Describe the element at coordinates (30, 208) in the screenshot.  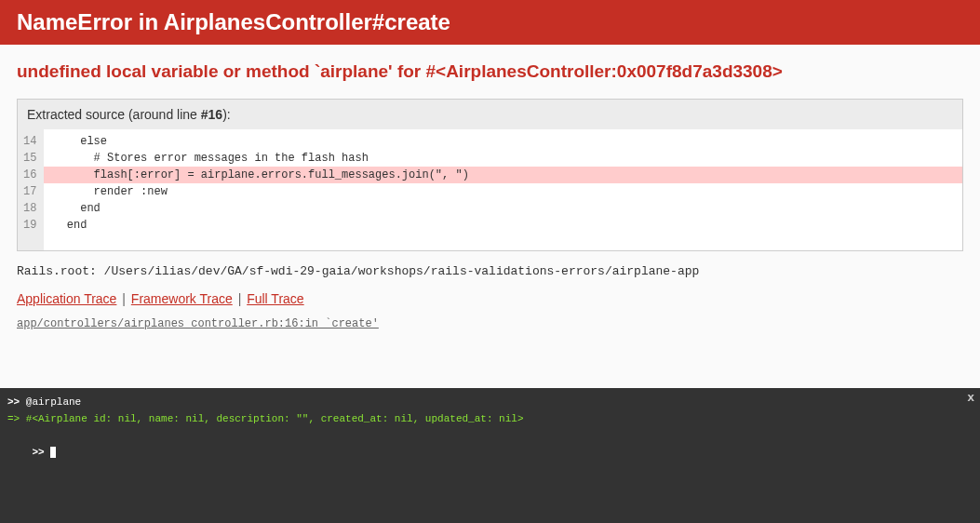
I see `line-number: 18` at that location.